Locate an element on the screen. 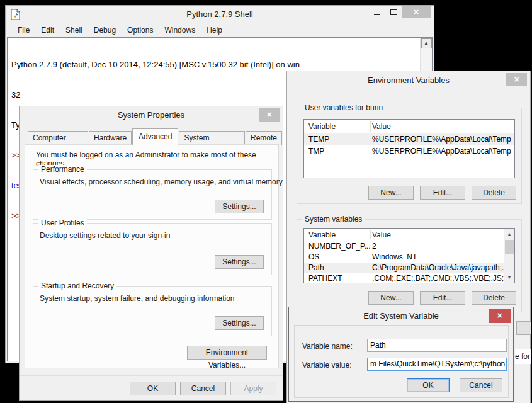 Image resolution: width=532 pixels, height=403 pixels. background-window-fragment: e for t is located at coordinates (523, 356).